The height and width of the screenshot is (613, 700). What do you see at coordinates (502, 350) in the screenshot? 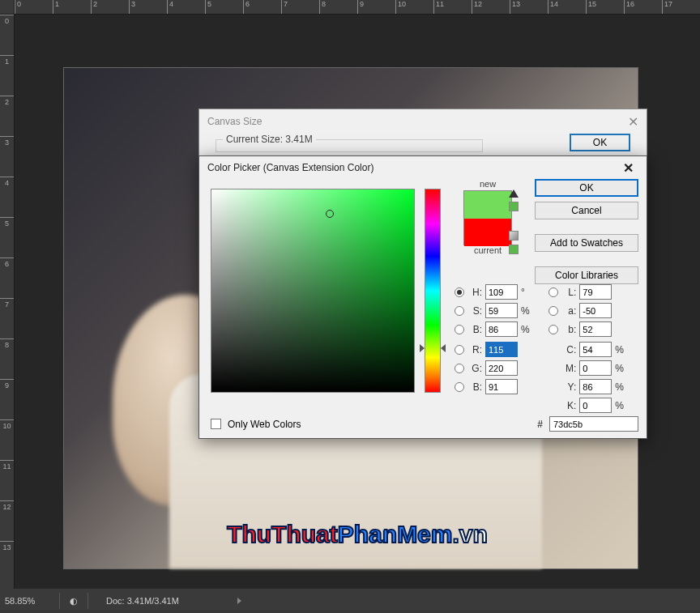
I see `r-field` at bounding box center [502, 350].